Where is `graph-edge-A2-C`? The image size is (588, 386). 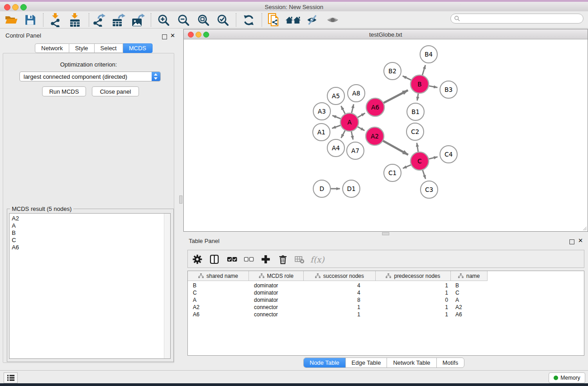 graph-edge-A2-C is located at coordinates (395, 148).